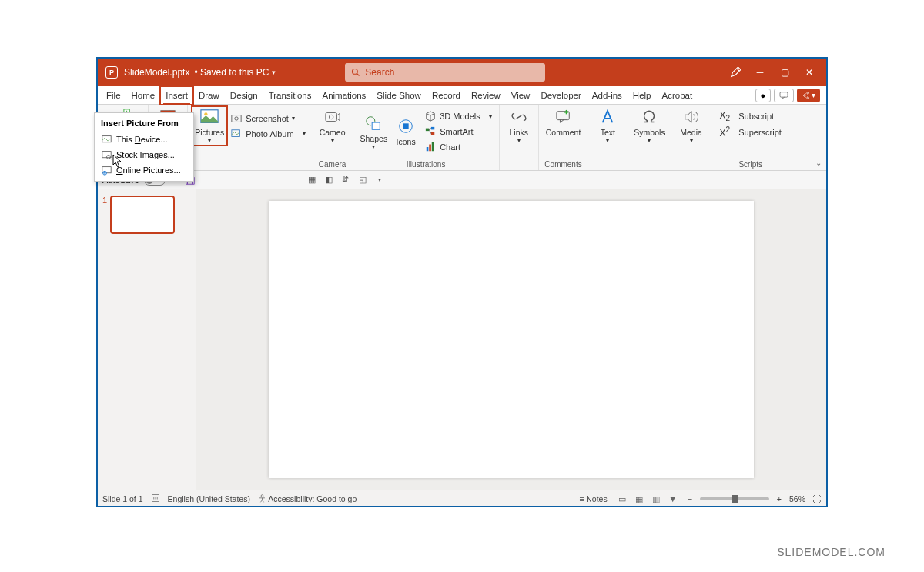  I want to click on media-button: Media▾, so click(691, 126).